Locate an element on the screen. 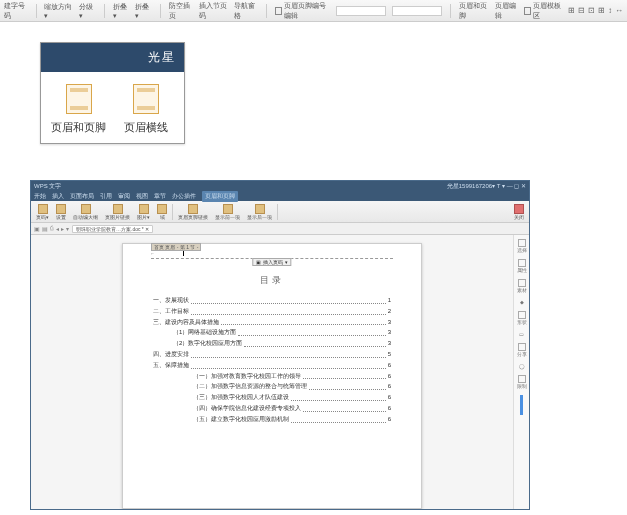 The image size is (627, 515). toc-row: （五）建立数字化校园应用激励机制6 is located at coordinates (272, 420).